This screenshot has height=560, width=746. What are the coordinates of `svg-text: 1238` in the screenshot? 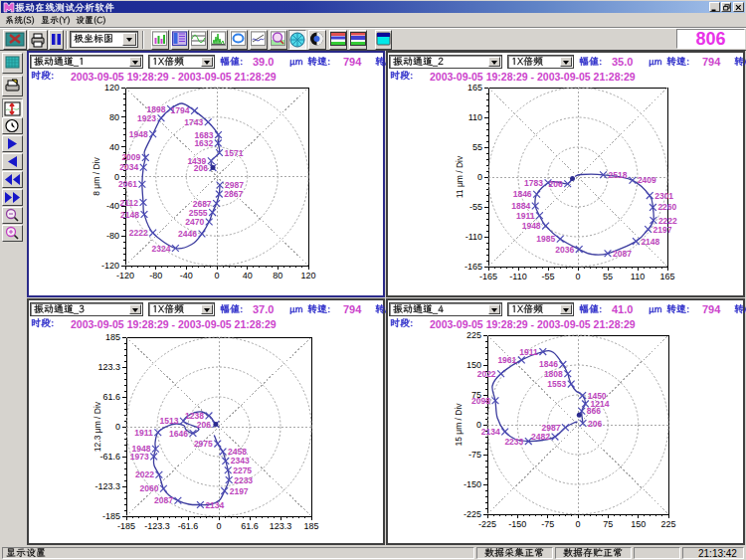 It's located at (195, 416).